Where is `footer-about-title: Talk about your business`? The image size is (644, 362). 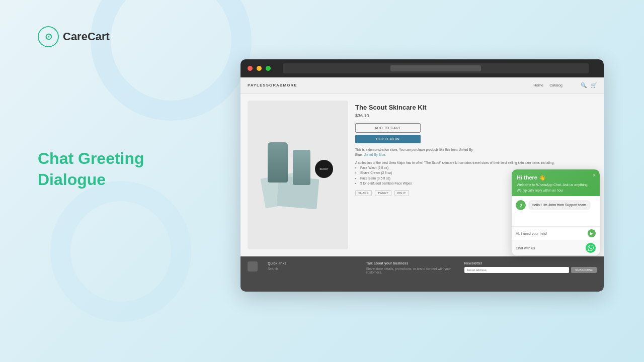 footer-about-title: Talk about your business is located at coordinates (410, 263).